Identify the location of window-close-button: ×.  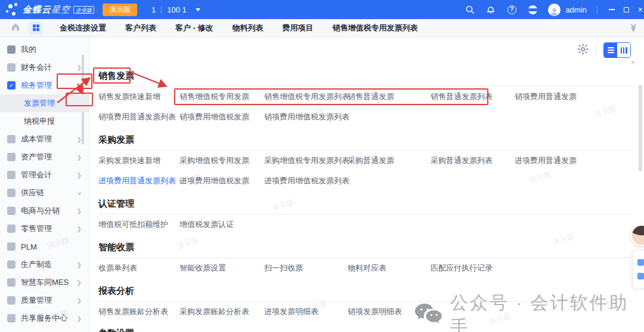
(640, 10).